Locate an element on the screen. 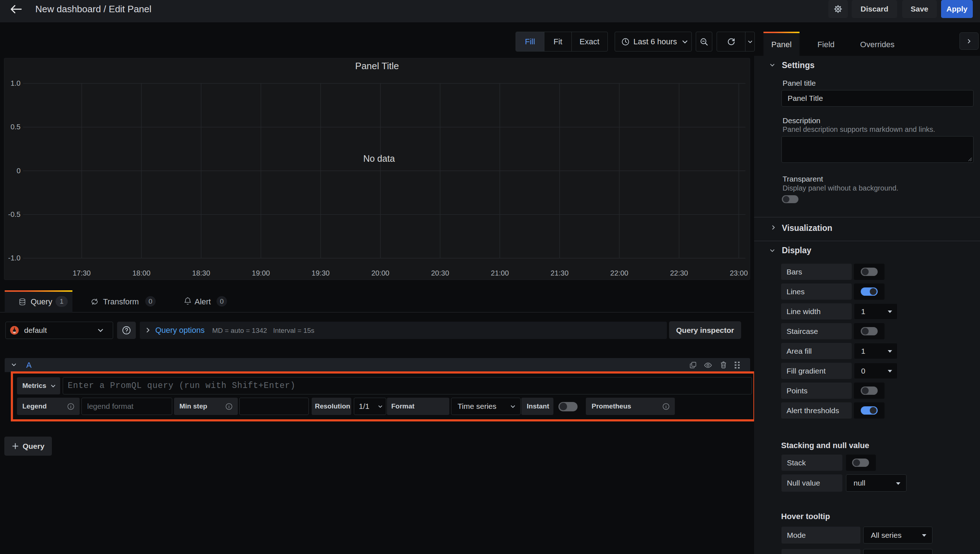 Image resolution: width=980 pixels, height=554 pixels. svg-text: 19:30 is located at coordinates (320, 273).